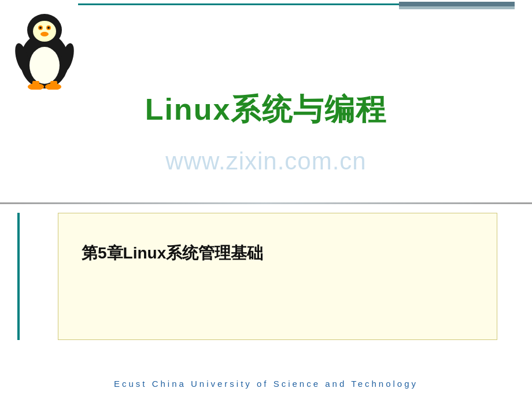 This screenshot has width=532, height=399. Describe the element at coordinates (19, 276) in the screenshot. I see `left-teal-bar` at that location.